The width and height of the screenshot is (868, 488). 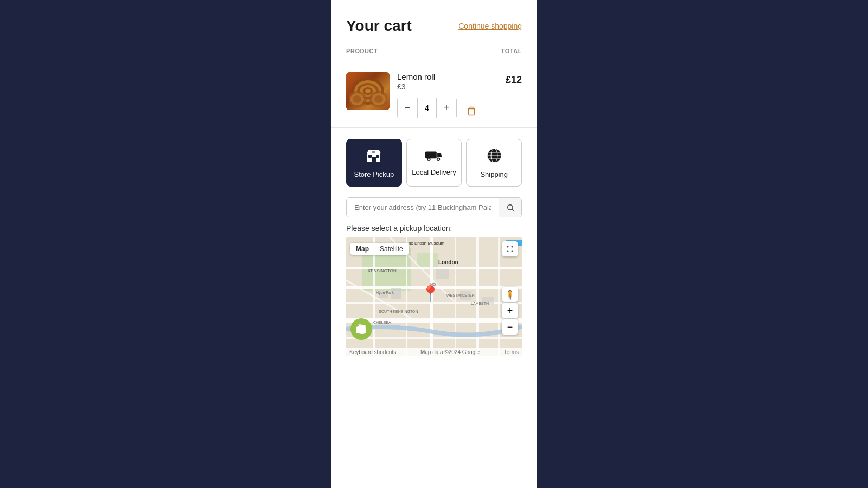 I want to click on delete-item-button, so click(x=471, y=113).